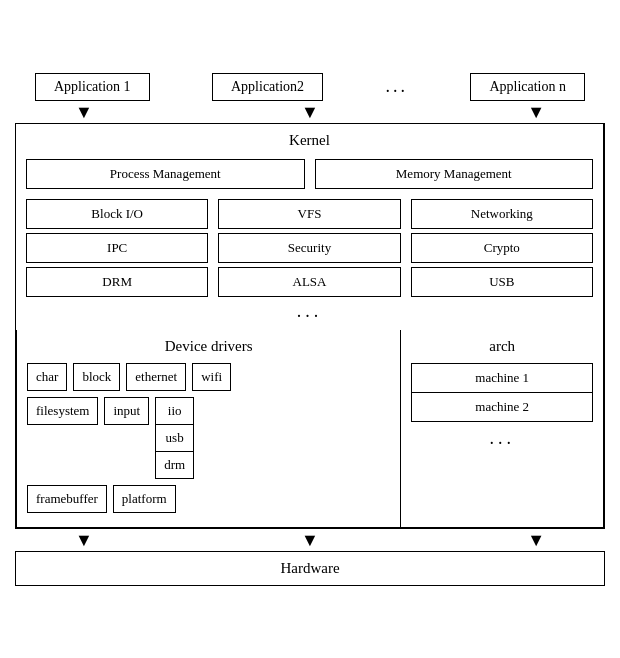 Image resolution: width=620 pixels, height=658 pixels. I want to click on networking-box: Networking, so click(502, 214).